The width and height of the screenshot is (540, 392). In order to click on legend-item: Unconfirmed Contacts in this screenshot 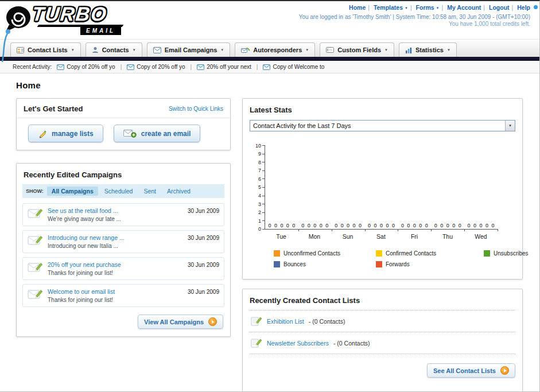, I will do `click(325, 254)`.